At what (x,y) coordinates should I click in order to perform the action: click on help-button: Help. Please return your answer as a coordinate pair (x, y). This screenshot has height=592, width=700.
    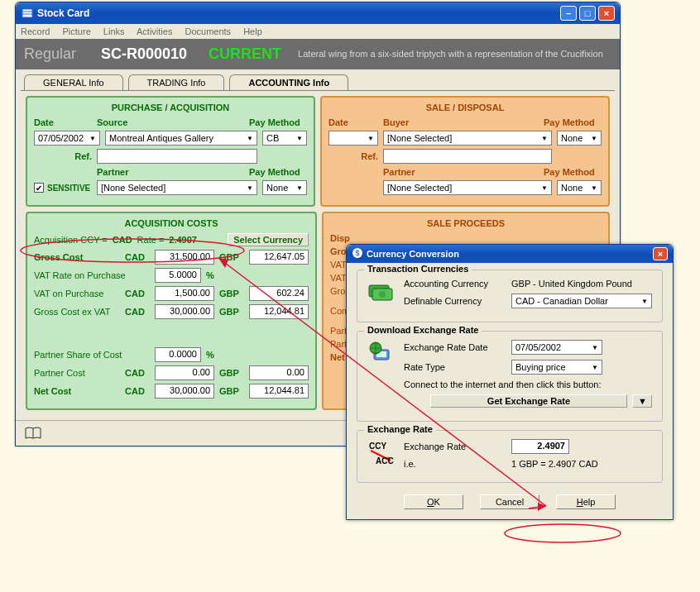
    Looking at the image, I should click on (586, 502).